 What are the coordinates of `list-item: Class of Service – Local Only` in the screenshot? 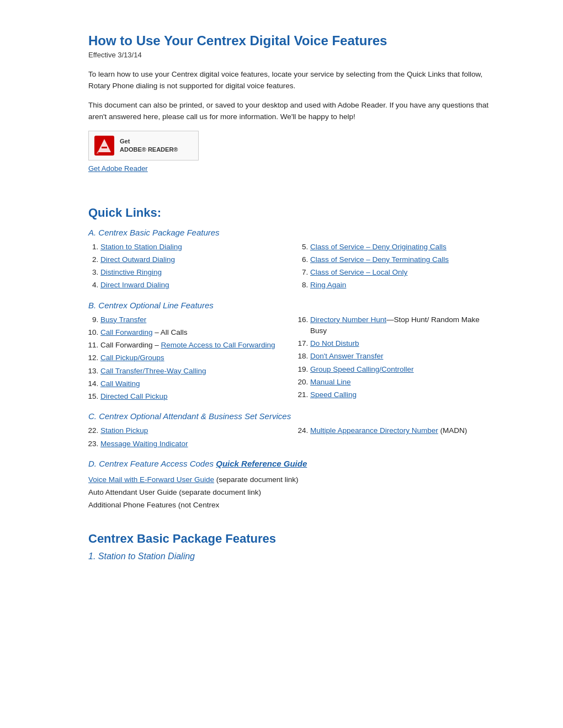 It's located at (403, 272).